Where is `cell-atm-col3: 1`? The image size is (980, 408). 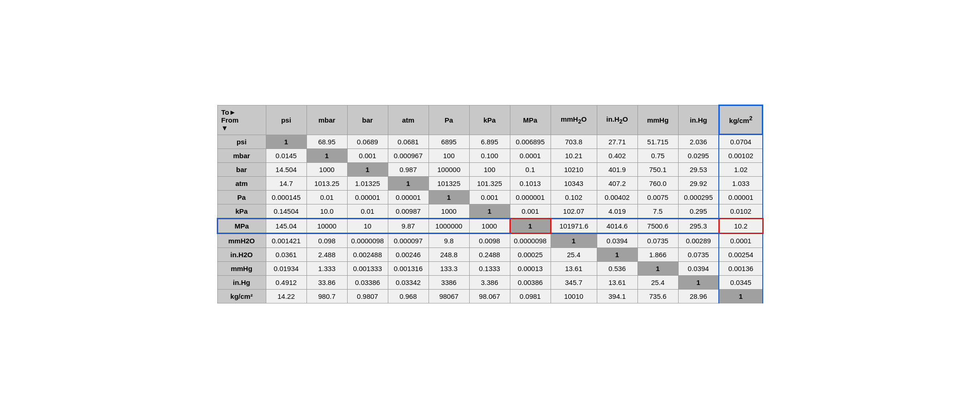 cell-atm-col3: 1 is located at coordinates (408, 183).